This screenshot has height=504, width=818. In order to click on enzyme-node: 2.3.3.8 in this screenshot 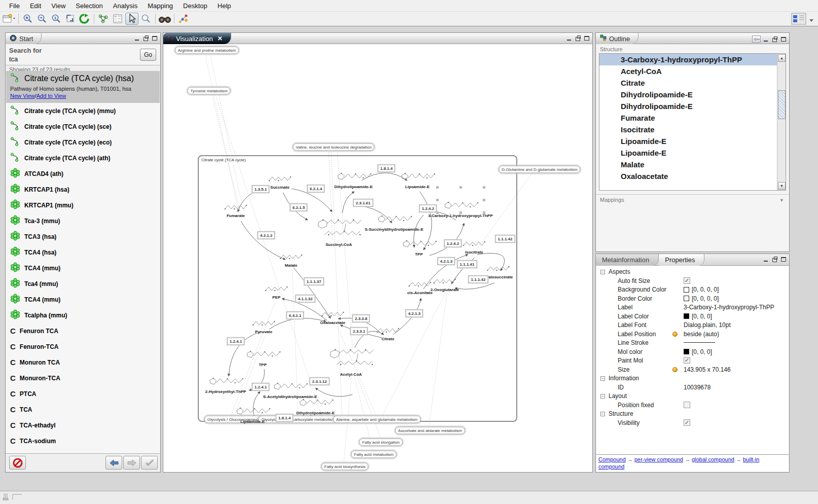, I will do `click(361, 318)`.